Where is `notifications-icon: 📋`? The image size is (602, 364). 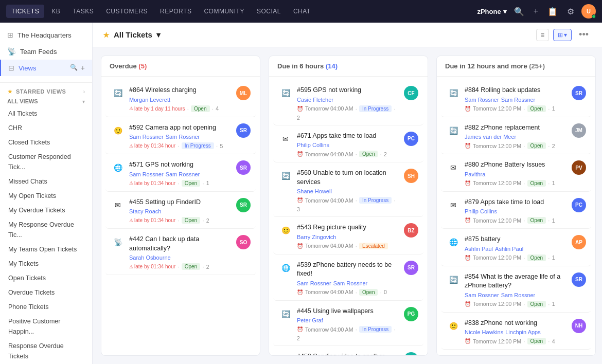
notifications-icon: 📋 is located at coordinates (553, 11).